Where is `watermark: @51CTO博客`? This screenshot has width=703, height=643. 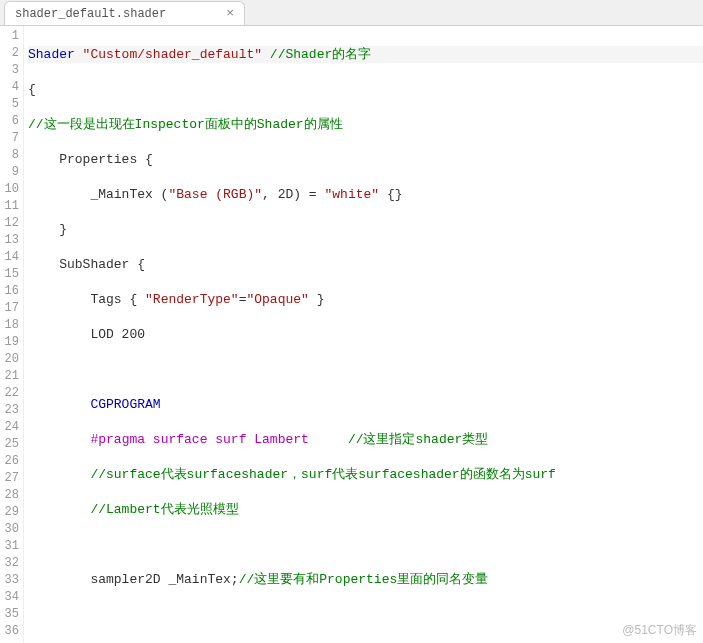
watermark: @51CTO博客 is located at coordinates (660, 630).